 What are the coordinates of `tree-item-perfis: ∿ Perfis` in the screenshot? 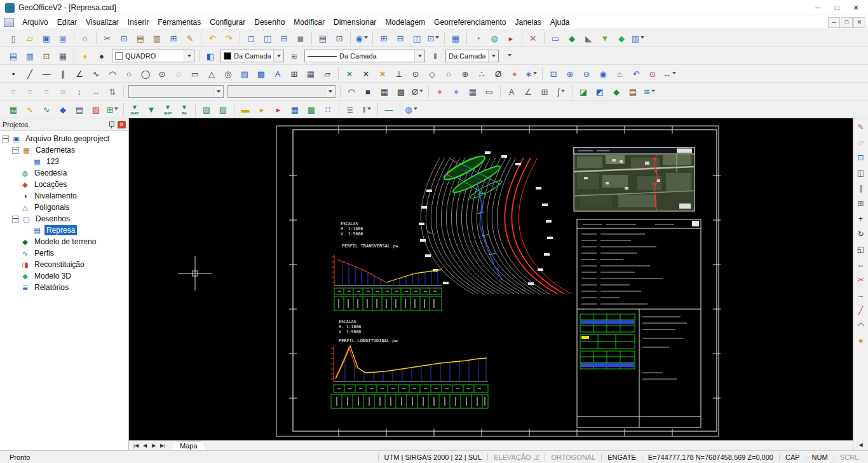 It's located at (64, 253).